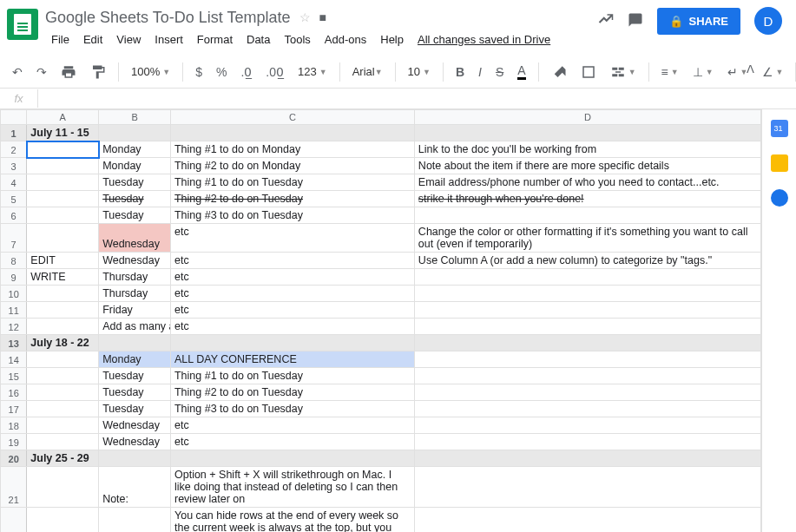  Describe the element at coordinates (14, 488) in the screenshot. I see `row-header: 21` at that location.